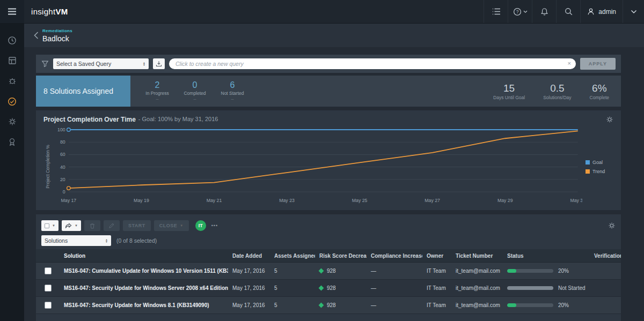 This screenshot has width=644, height=321. Describe the element at coordinates (12, 173) in the screenshot. I see `left-sidebar` at that location.